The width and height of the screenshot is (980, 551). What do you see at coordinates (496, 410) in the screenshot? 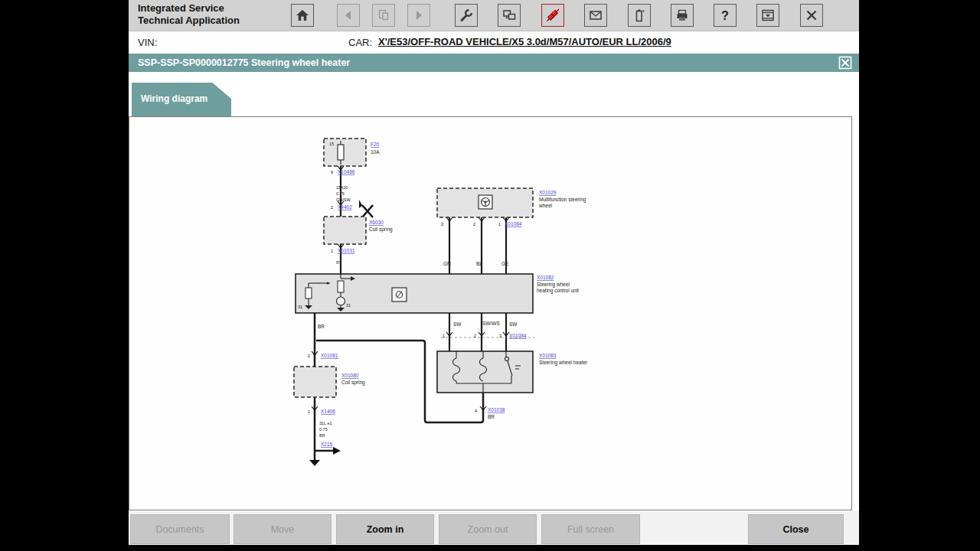
I see `connector-link: X01038` at bounding box center [496, 410].